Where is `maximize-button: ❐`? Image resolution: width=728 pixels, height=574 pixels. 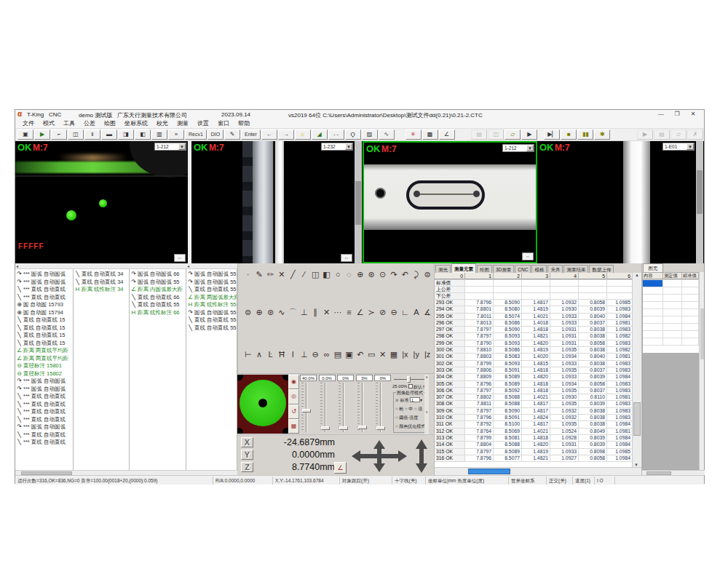
maximize-button: ❐ is located at coordinates (677, 114).